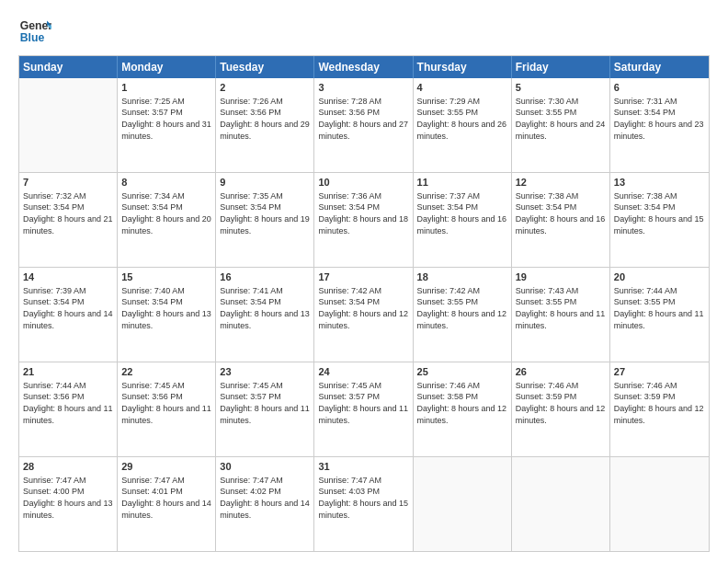 The height and width of the screenshot is (563, 728). I want to click on calendar-cell: 17Sunrise: 7:42 AMSunset: 3:54 PMDayligh…, so click(364, 315).